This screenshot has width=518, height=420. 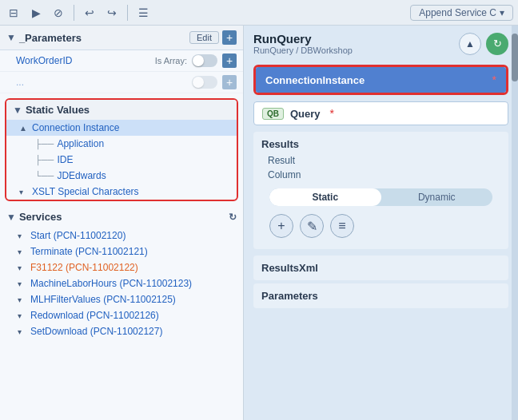 What do you see at coordinates (122, 176) in the screenshot?
I see `tree-child-jdedwards: └── JDEdwards` at bounding box center [122, 176].